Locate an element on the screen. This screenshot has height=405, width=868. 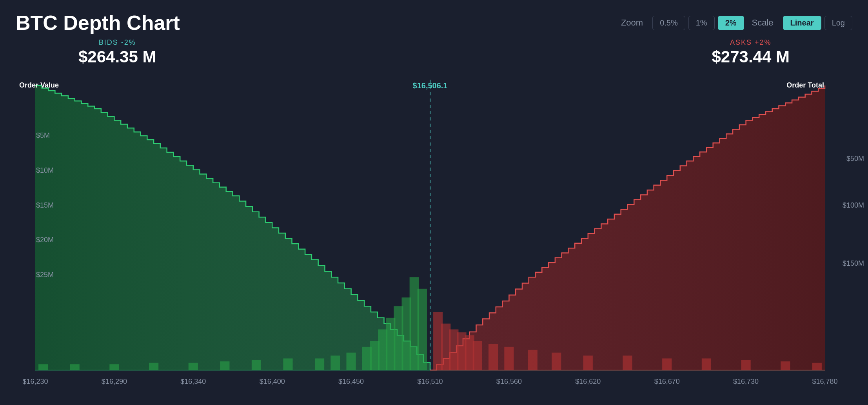
zoom-2-button: 2% is located at coordinates (731, 23).